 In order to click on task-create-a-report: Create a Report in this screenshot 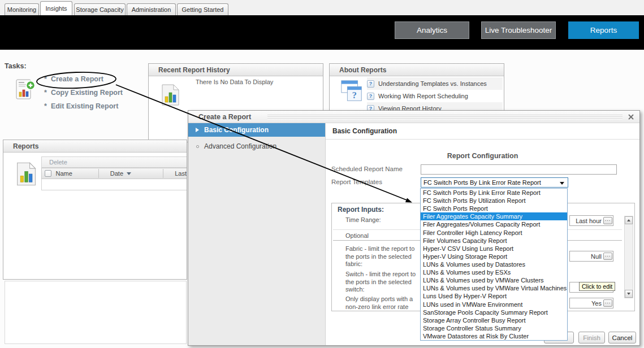, I will do `click(74, 79)`.